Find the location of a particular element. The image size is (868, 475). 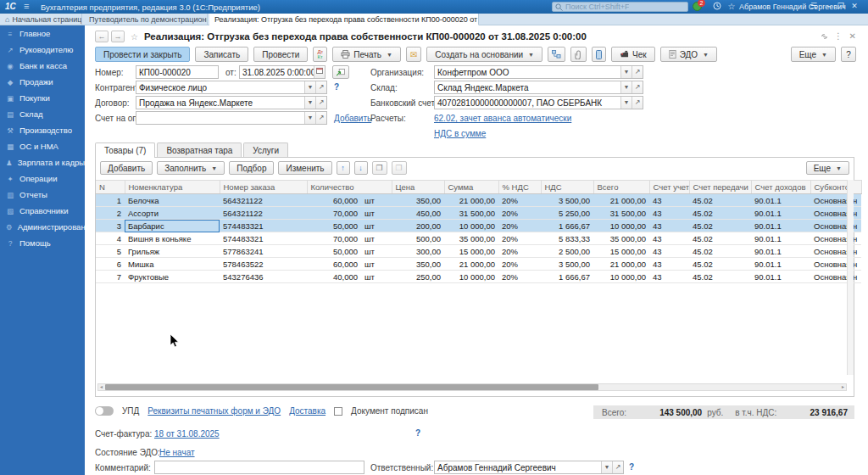

send-email-button: ✉ is located at coordinates (414, 54).